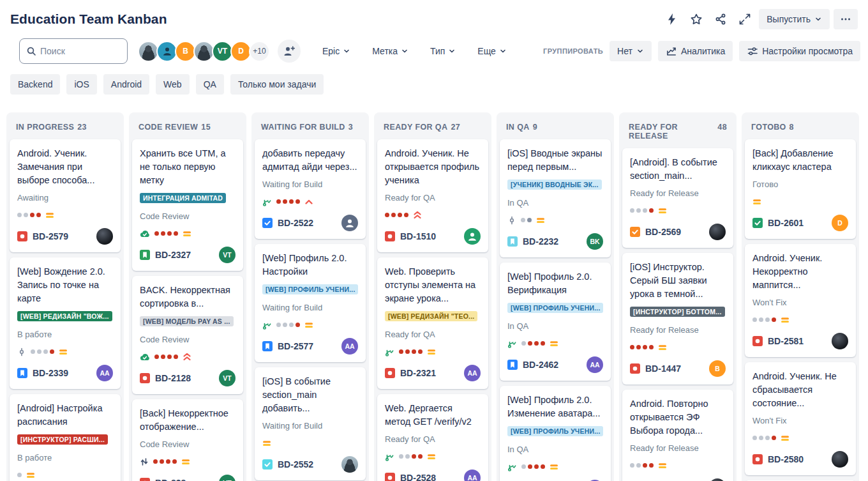 The width and height of the screenshot is (868, 481). I want to click on kanban-card: [Web] Профиль 2.0. Настройки[WEB] ПРОФИЛ…, so click(310, 303).